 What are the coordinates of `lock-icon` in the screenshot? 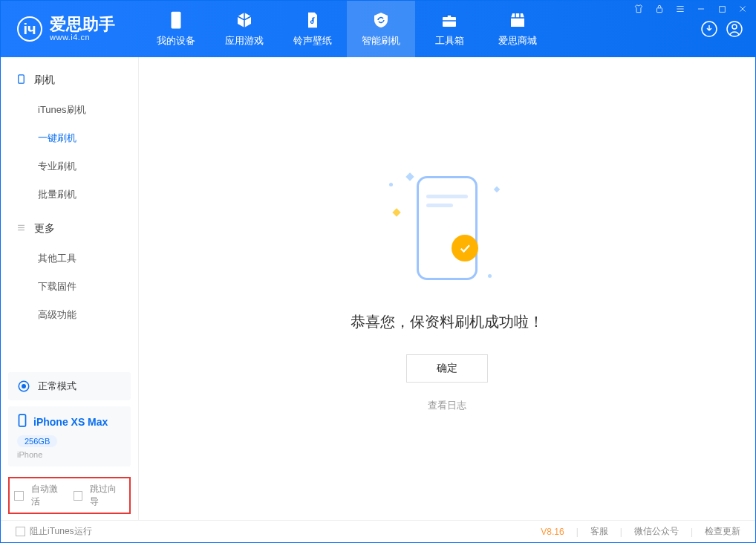 It's located at (659, 9).